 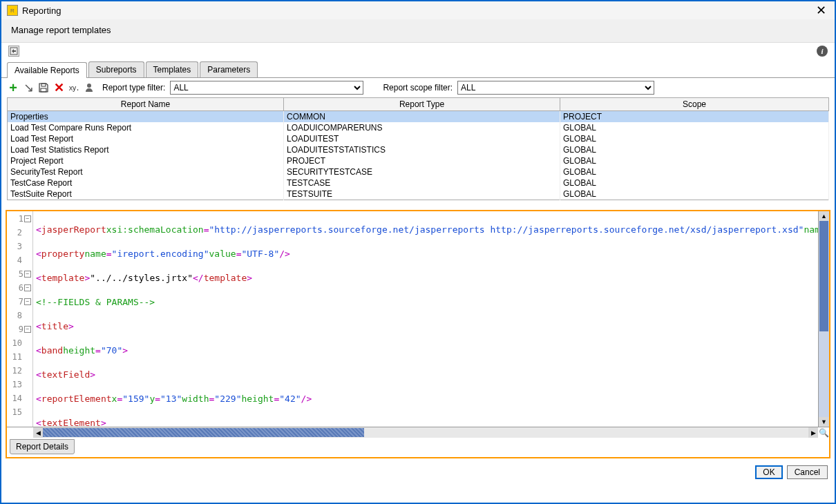 I want to click on table-cell: Load Test Report, so click(x=146, y=139).